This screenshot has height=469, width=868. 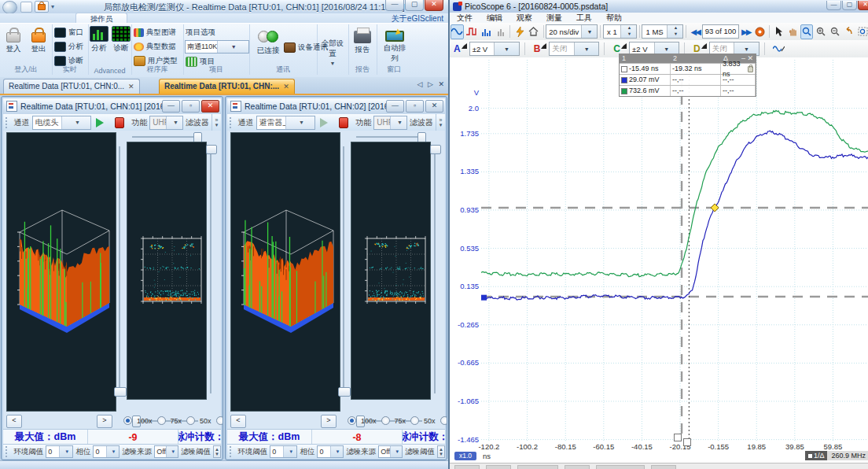 I want to click on project-options-button: 项目选项, so click(x=200, y=33).